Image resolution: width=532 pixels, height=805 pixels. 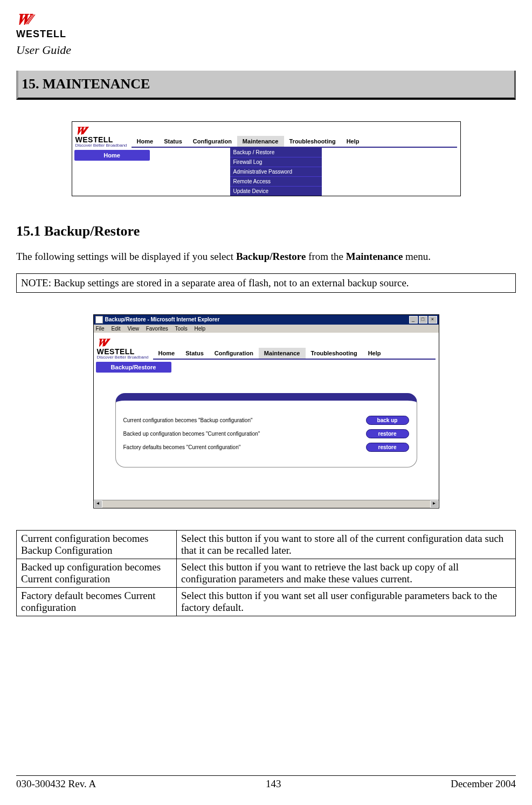 What do you see at coordinates (134, 367) in the screenshot?
I see `sidebar-backup-restore-button: Backup/Restore` at bounding box center [134, 367].